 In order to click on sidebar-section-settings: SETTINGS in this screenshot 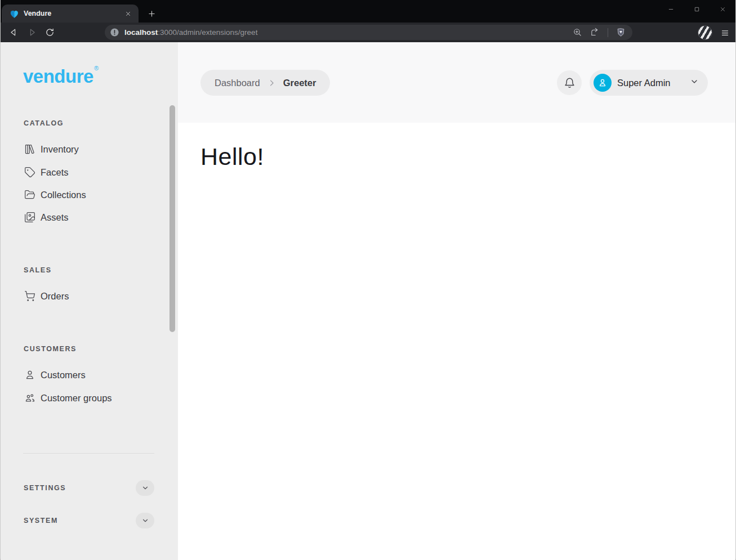, I will do `click(89, 488)`.